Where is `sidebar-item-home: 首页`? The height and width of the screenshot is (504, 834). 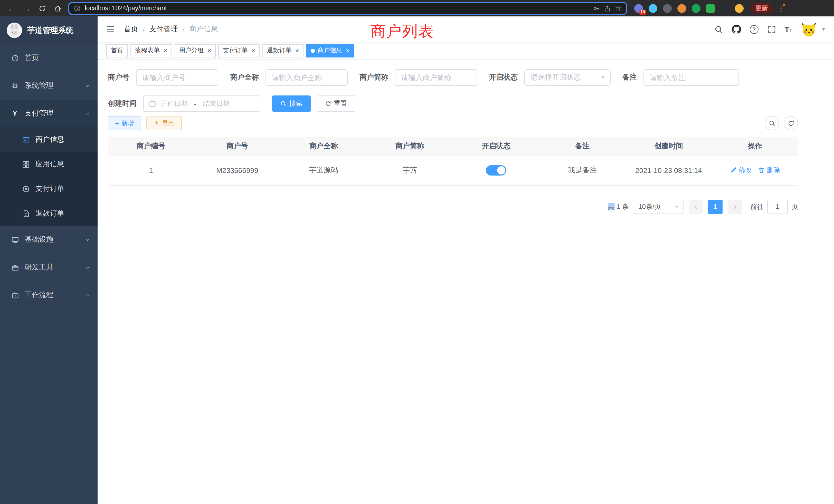
sidebar-item-home: 首页 is located at coordinates (49, 58).